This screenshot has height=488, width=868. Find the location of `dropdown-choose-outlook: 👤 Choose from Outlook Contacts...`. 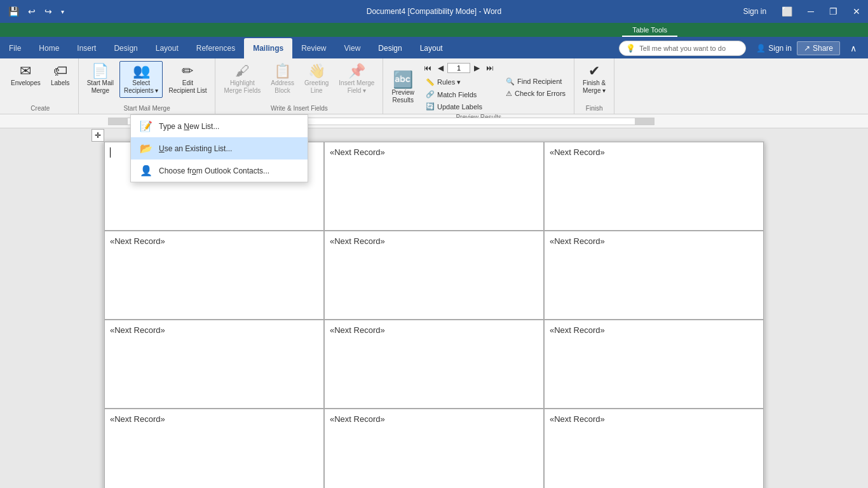

dropdown-choose-outlook: 👤 Choose from Outlook Contacts... is located at coordinates (219, 170).